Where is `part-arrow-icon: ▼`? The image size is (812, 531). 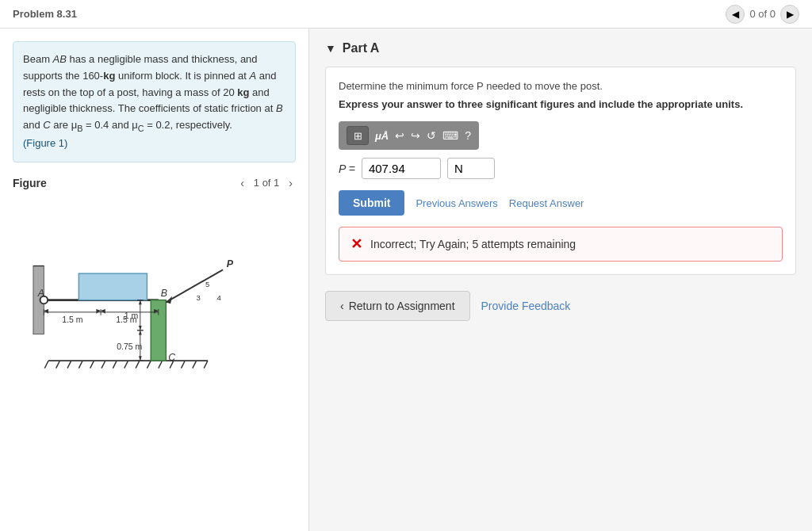 part-arrow-icon: ▼ is located at coordinates (331, 48).